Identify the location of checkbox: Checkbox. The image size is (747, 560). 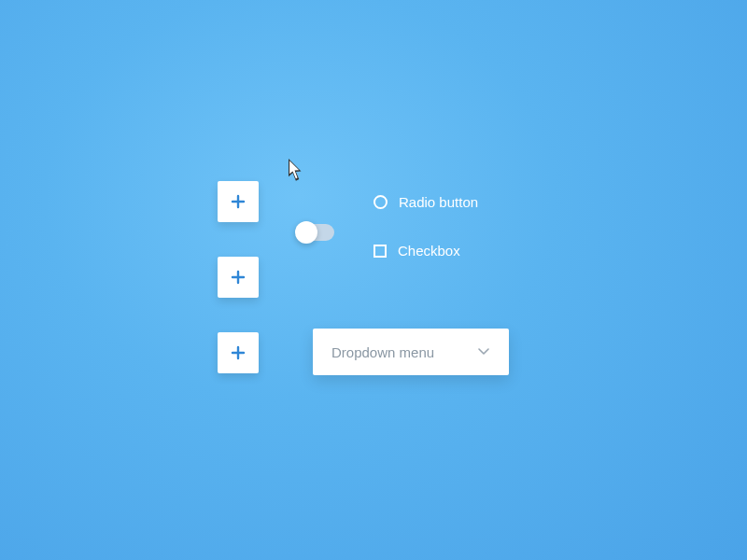
(416, 250).